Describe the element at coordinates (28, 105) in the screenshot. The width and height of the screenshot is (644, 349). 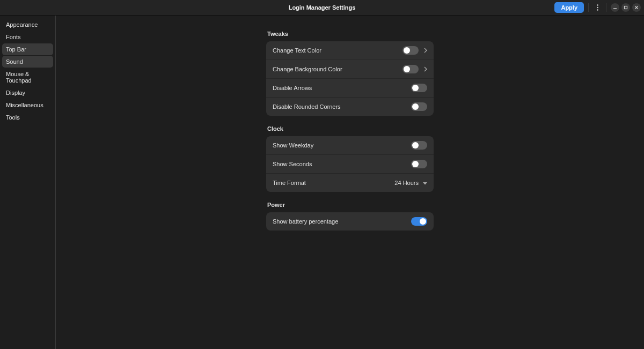
I see `sidebar-item-miscellaneous: Miscellaneous` at that location.